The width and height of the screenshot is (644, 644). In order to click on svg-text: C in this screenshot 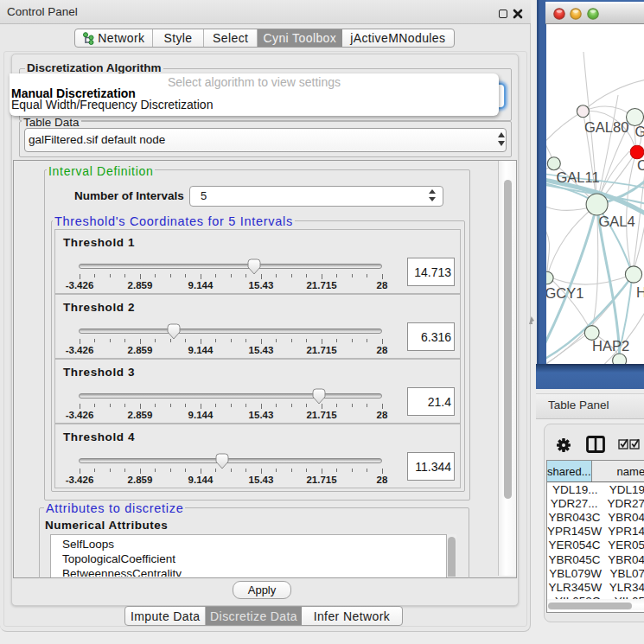, I will do `click(641, 165)`.